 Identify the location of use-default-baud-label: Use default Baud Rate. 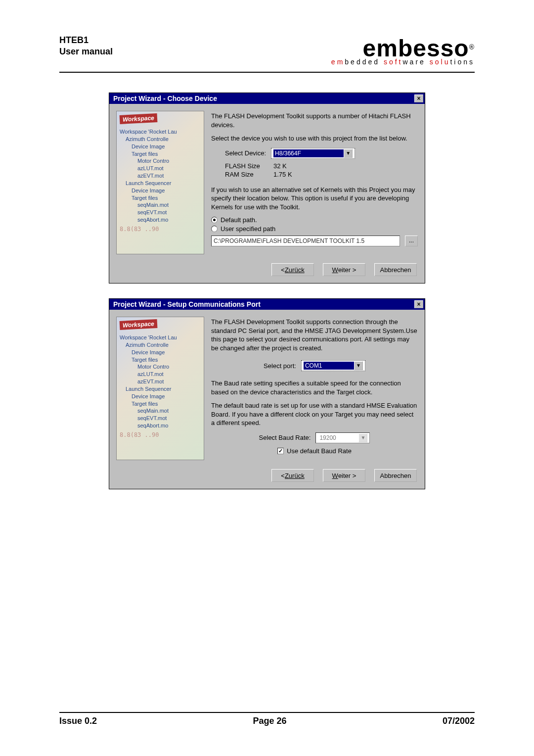
(319, 451).